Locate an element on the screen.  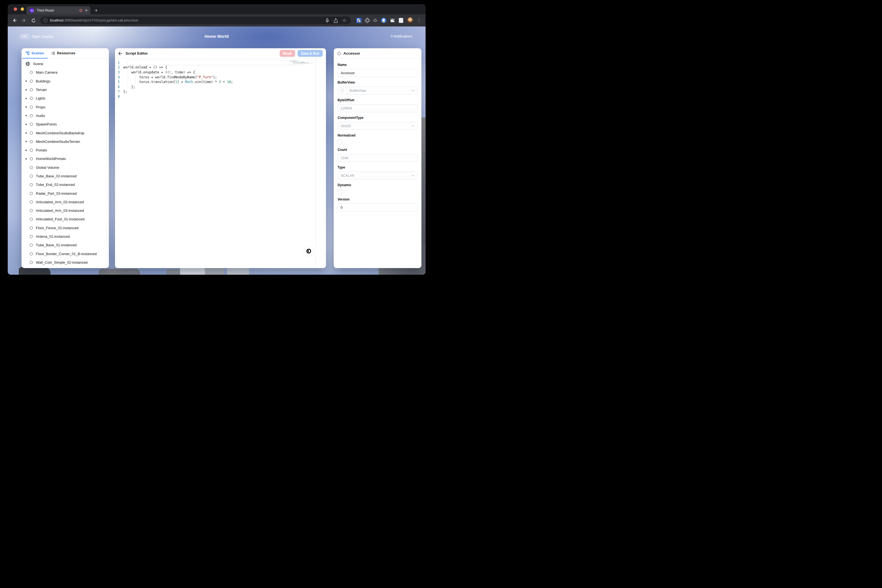
code-line-4: 4 torus = world.findNodeByName("P_Turn")… is located at coordinates (220, 77).